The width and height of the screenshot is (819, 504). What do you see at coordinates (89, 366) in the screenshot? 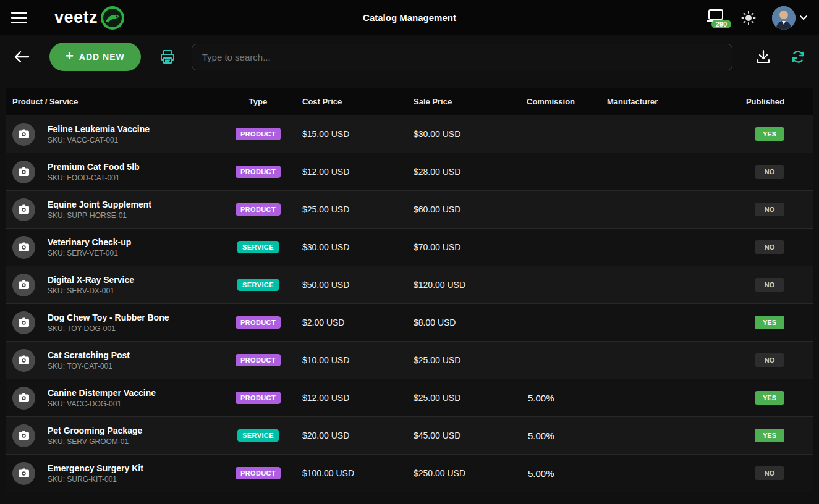
I see `product-sku: SKU: TOY-CAT-001` at bounding box center [89, 366].